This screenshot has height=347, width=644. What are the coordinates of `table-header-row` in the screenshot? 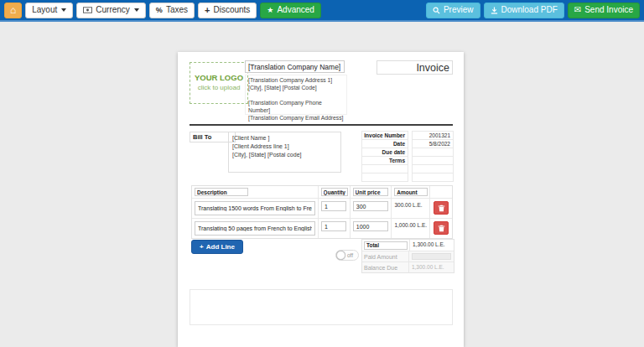 It's located at (322, 192).